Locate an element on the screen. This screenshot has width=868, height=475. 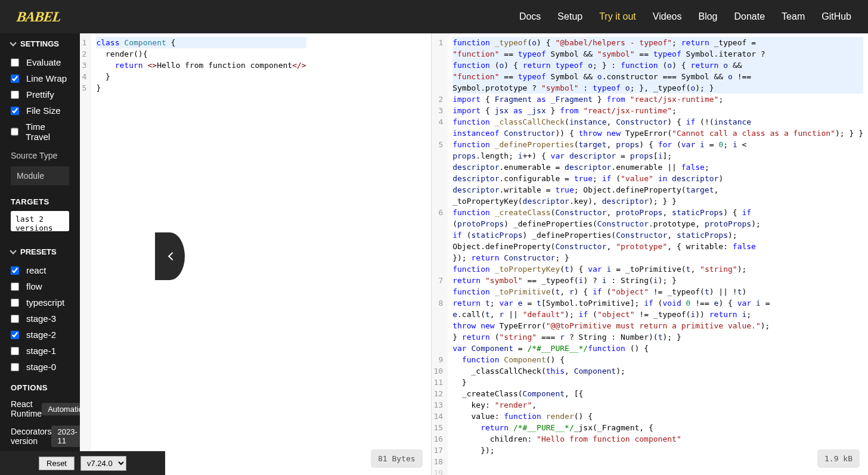
reset-button: Reset is located at coordinates (57, 464).